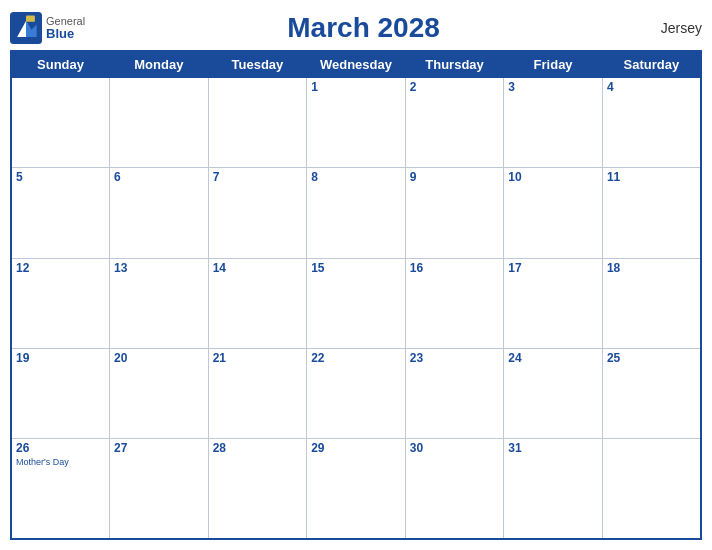 This screenshot has width=712, height=550. I want to click on day-number: 2, so click(455, 87).